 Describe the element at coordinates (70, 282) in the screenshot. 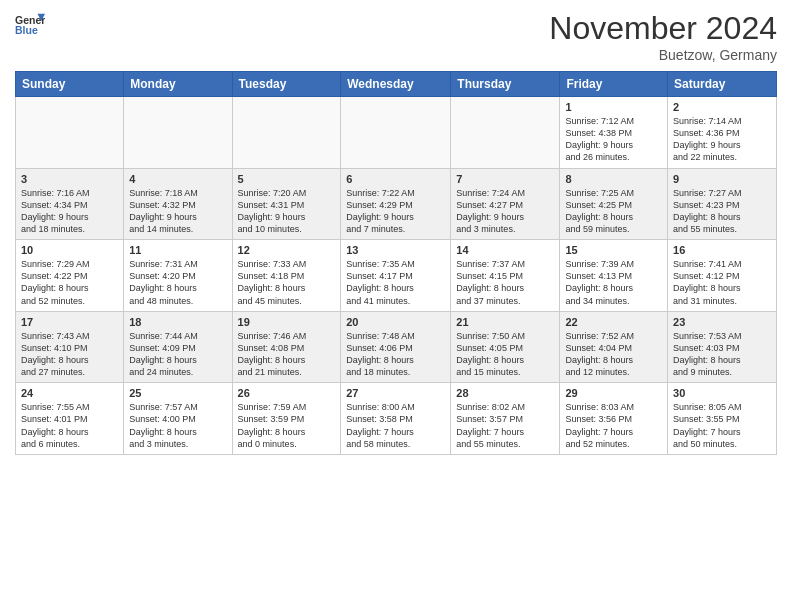

I see `day-info: Sunrise: 7:29 AM Sunset: 4:22 PM Dayligh…` at that location.